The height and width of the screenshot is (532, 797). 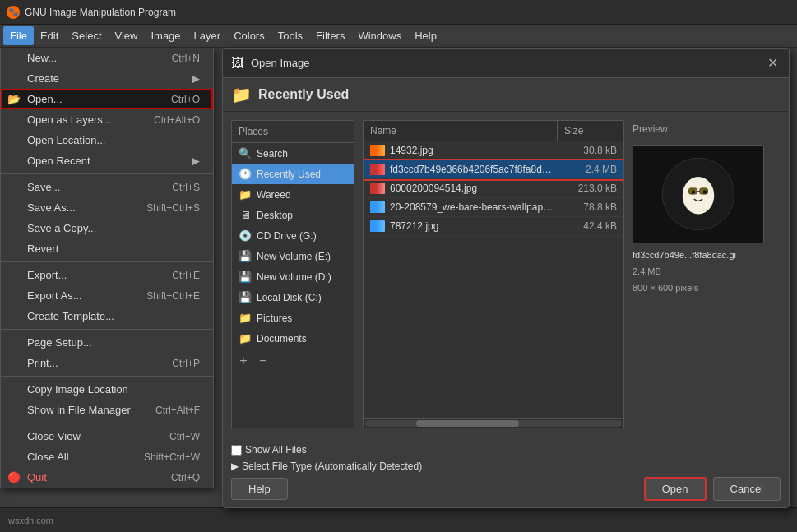 I want to click on file-item-4: 20-208579_we-bare-bears-wallpaper-fre...…, so click(x=493, y=207).